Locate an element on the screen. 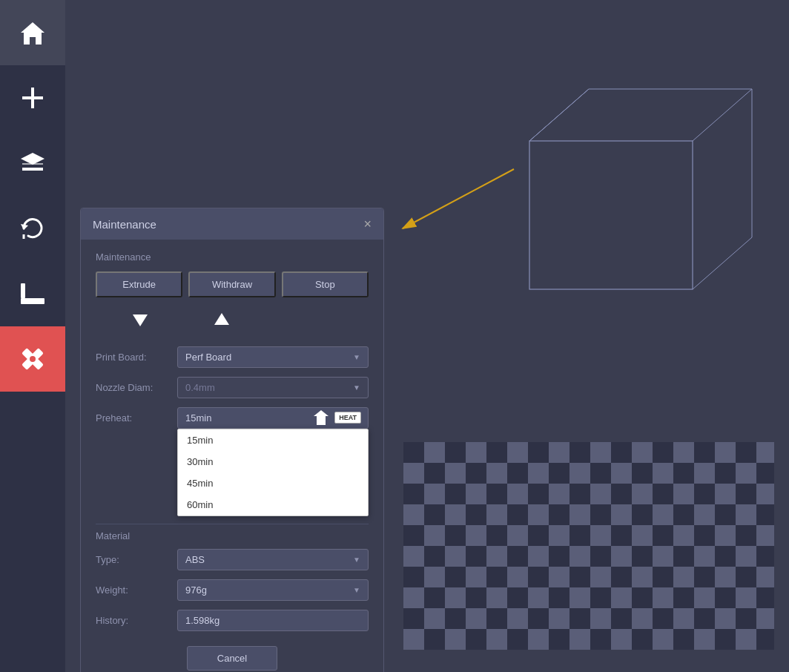 The image size is (789, 672). sidebar-item-add is located at coordinates (33, 98).